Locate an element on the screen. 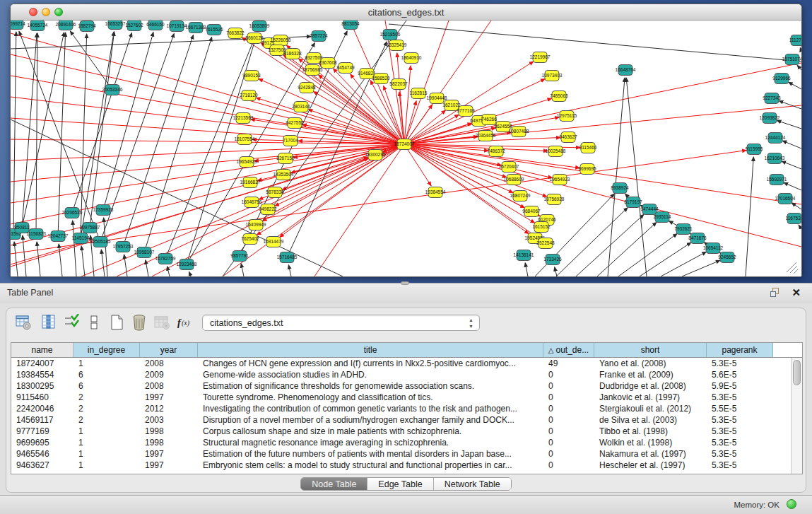  column-header-in_degree: in_degree is located at coordinates (107, 350).